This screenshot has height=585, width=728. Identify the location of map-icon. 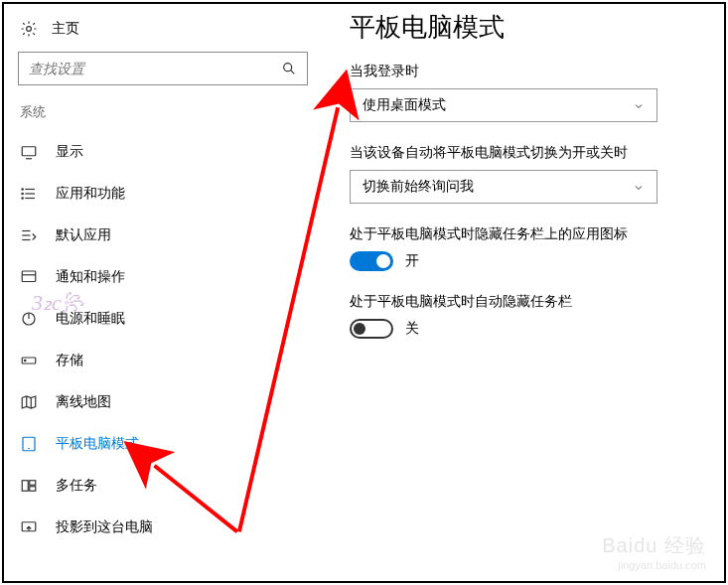
(29, 402).